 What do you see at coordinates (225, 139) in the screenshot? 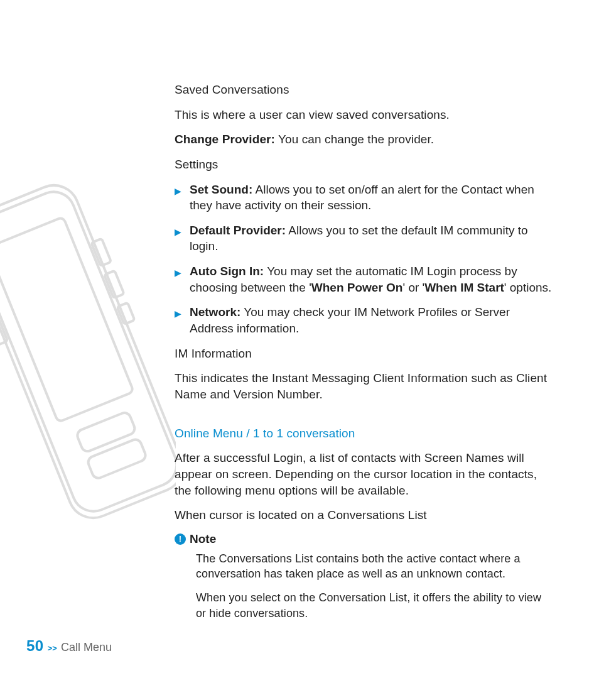
I see `change-provider-label: Change Provider:` at bounding box center [225, 139].